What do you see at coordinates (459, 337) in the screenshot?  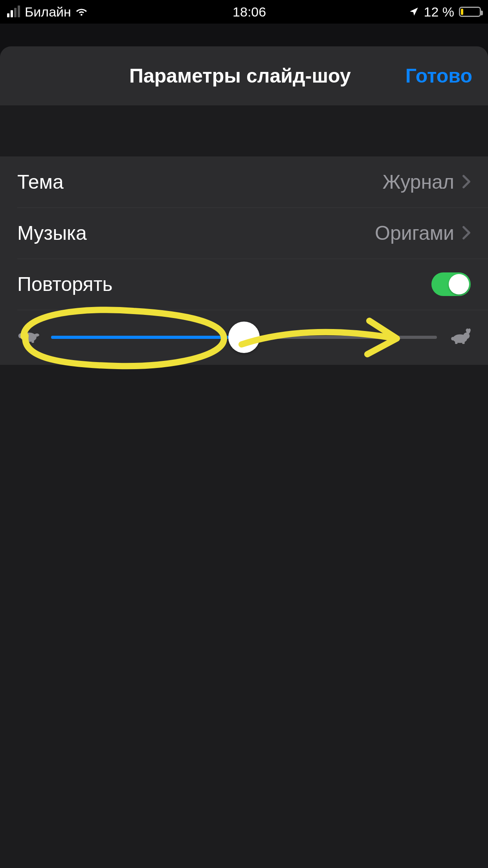 I see `rabbit-icon` at bounding box center [459, 337].